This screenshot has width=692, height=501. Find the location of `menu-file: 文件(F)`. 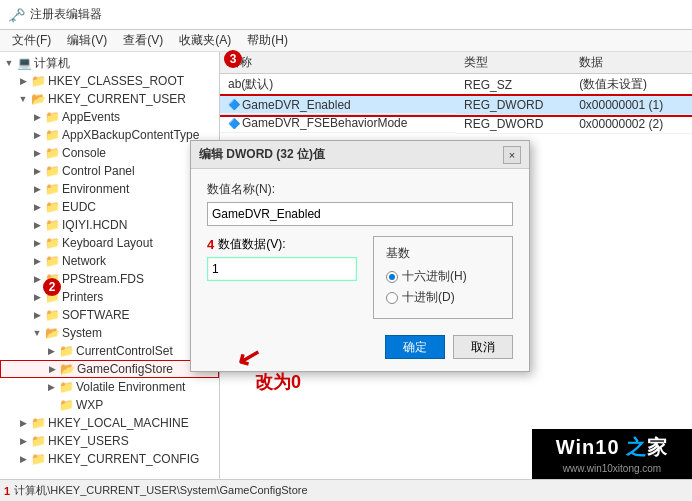

menu-file: 文件(F) is located at coordinates (32, 40).